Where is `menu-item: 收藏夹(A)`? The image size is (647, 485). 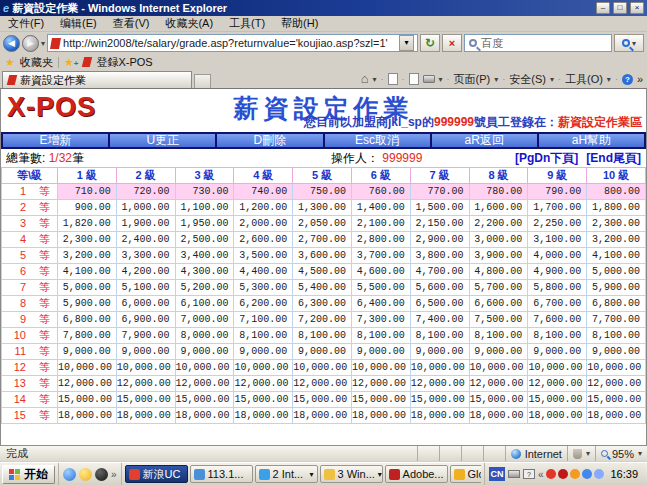
menu-item: 收藏夹(A) is located at coordinates (189, 24).